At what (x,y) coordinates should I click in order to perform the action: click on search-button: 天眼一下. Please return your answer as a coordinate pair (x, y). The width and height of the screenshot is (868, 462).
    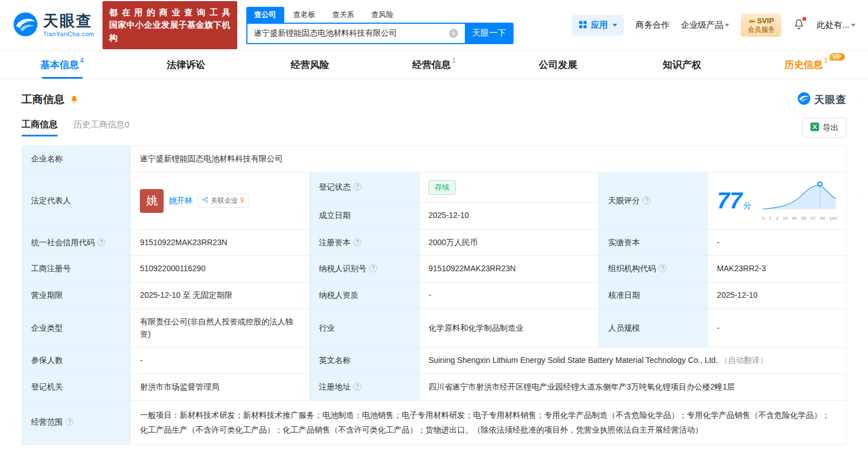
    Looking at the image, I should click on (489, 33).